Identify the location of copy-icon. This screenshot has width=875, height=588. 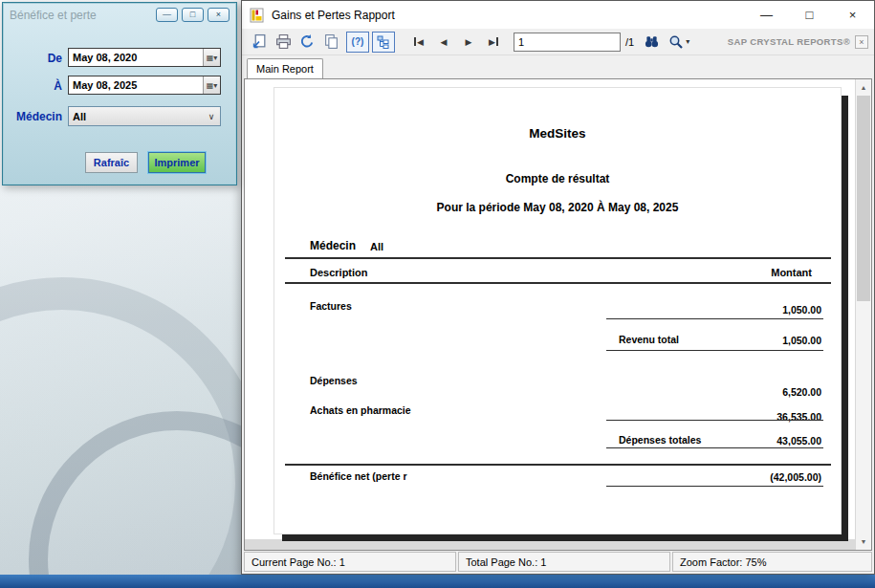
(331, 42).